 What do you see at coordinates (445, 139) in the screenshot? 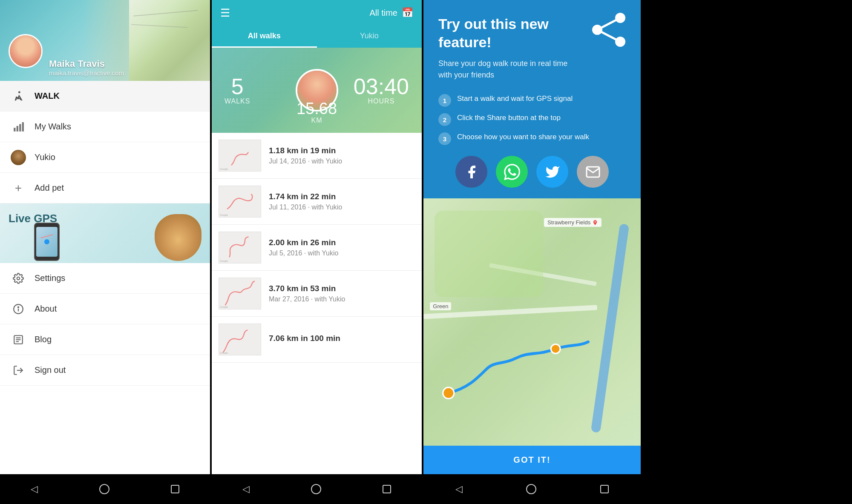
I see `step-num-3: 3` at bounding box center [445, 139].